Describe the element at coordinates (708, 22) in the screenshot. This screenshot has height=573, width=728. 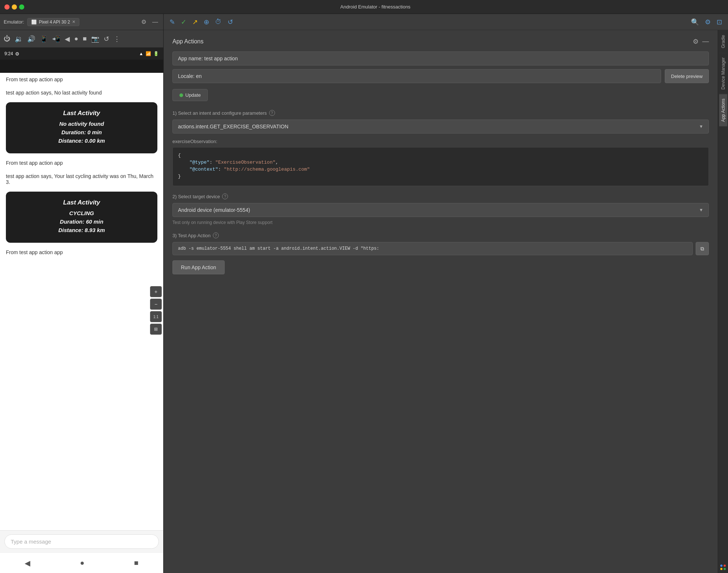
I see `gear-icon: ⚙` at that location.